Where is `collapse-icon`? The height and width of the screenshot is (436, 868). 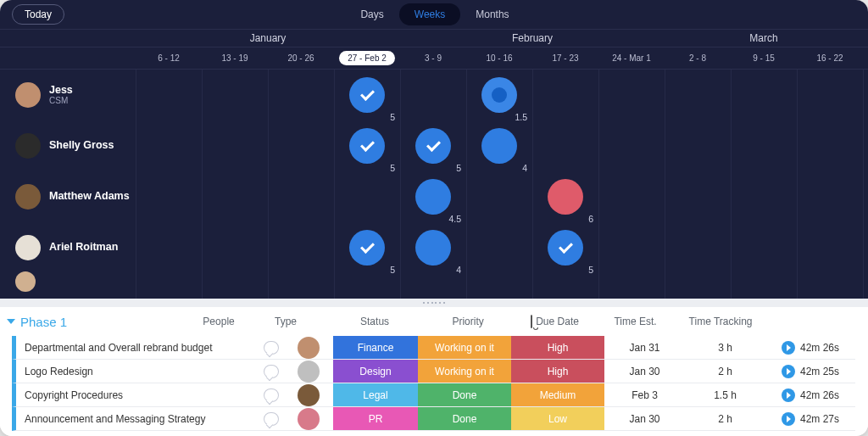 collapse-icon is located at coordinates (11, 321).